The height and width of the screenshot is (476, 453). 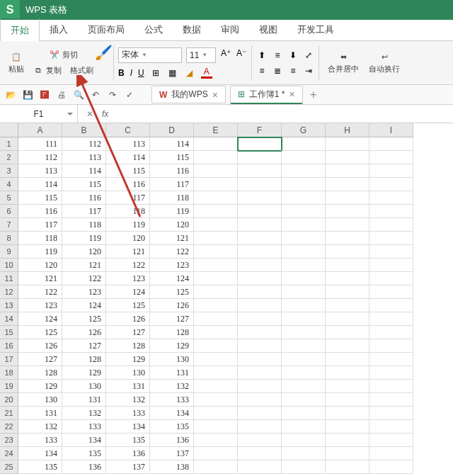 What do you see at coordinates (9, 346) in the screenshot?
I see `row-header-16: 16` at bounding box center [9, 346].